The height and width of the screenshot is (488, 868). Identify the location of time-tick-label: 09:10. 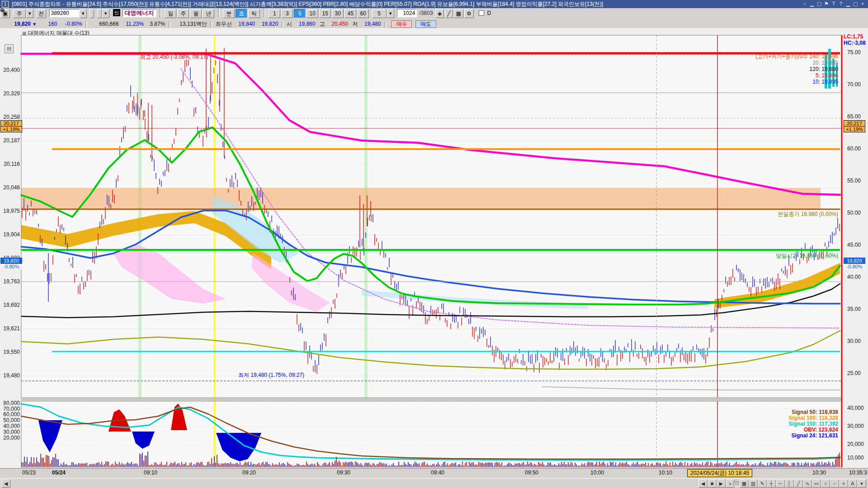
(151, 473).